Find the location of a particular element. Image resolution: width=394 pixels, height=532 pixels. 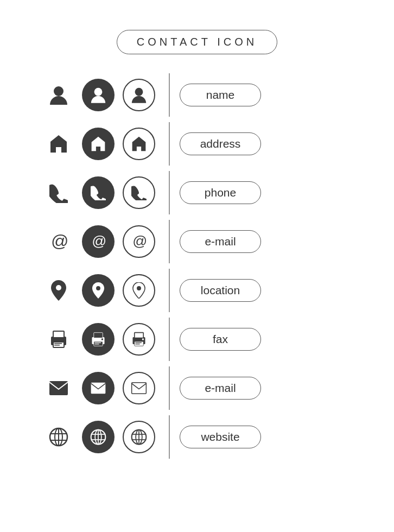

fax-icon-outline is located at coordinates (139, 339).